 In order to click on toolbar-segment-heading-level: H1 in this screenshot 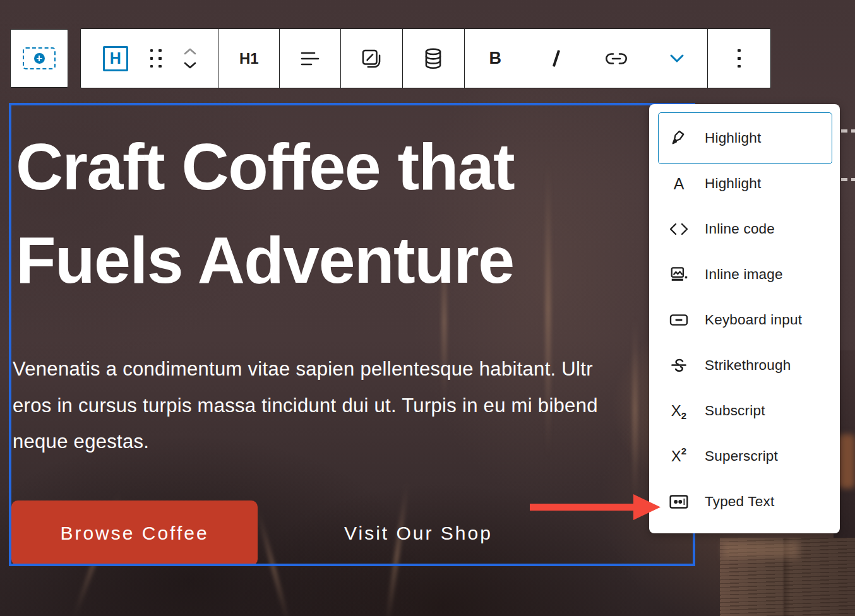, I will do `click(249, 58)`.